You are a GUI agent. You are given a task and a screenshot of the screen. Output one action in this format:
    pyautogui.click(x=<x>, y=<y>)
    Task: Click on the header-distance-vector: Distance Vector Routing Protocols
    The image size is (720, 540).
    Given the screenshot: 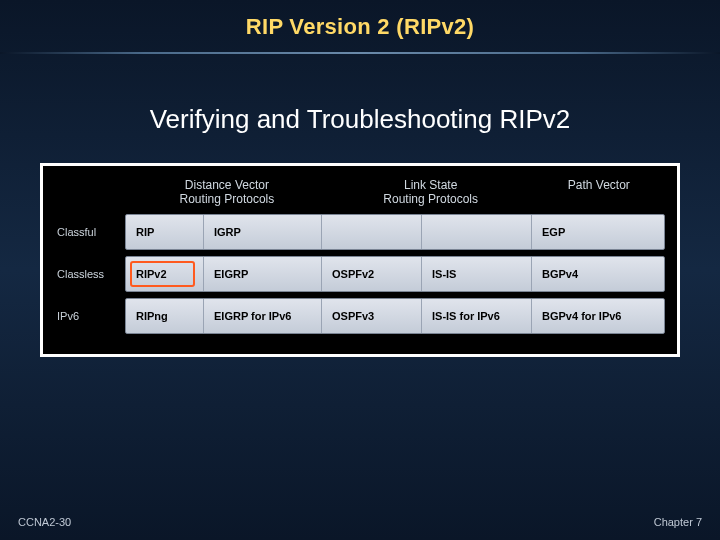 What is the action you would take?
    pyautogui.click(x=227, y=192)
    